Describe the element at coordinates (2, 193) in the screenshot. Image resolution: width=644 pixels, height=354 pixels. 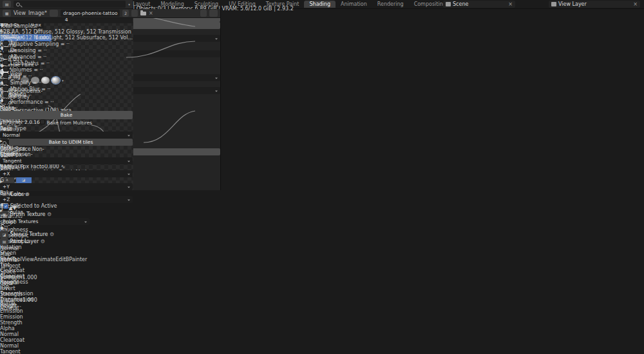
I see `swizzle-b-label: B` at that location.